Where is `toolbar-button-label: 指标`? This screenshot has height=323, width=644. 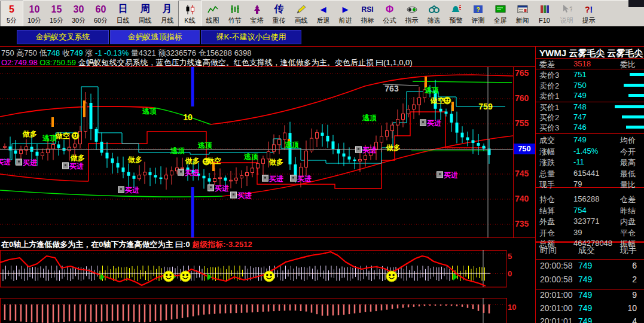
toolbar-button-label: 指标 is located at coordinates (368, 20).